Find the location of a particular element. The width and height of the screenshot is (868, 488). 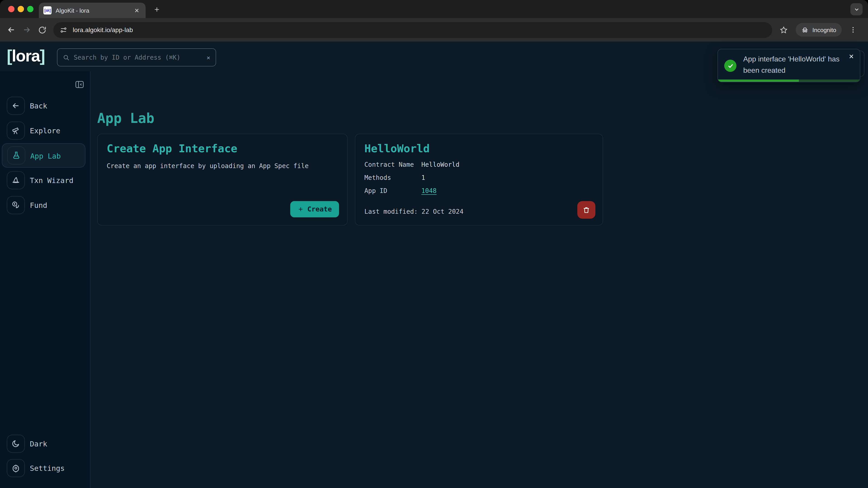

lora-logo: [lora] is located at coordinates (26, 56).